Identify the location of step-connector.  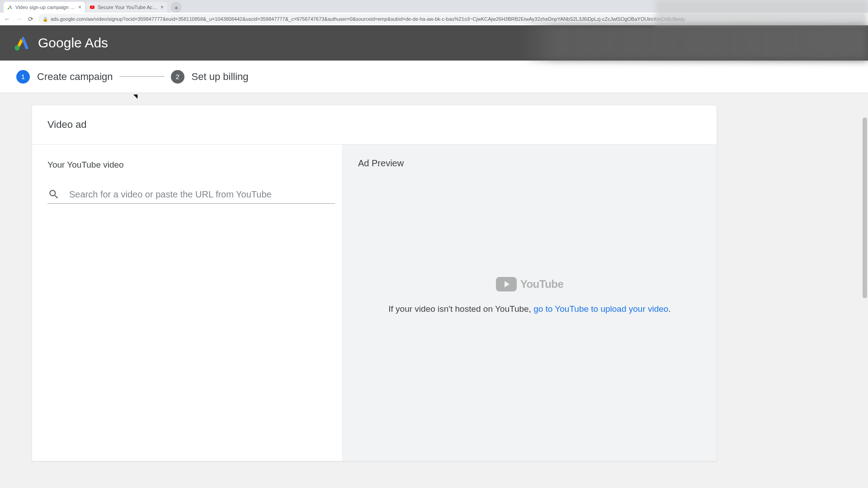
(142, 77).